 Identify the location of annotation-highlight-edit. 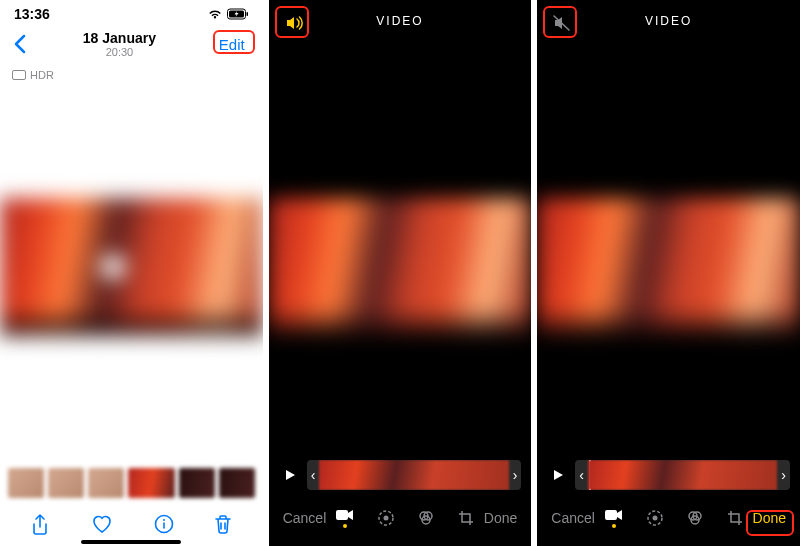
(234, 42).